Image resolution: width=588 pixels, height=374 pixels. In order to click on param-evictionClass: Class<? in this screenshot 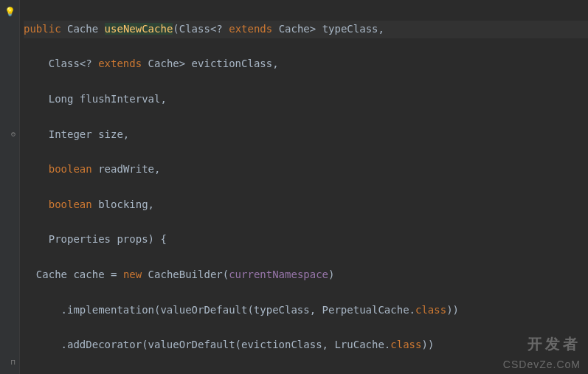, I will do `click(74, 63)`.